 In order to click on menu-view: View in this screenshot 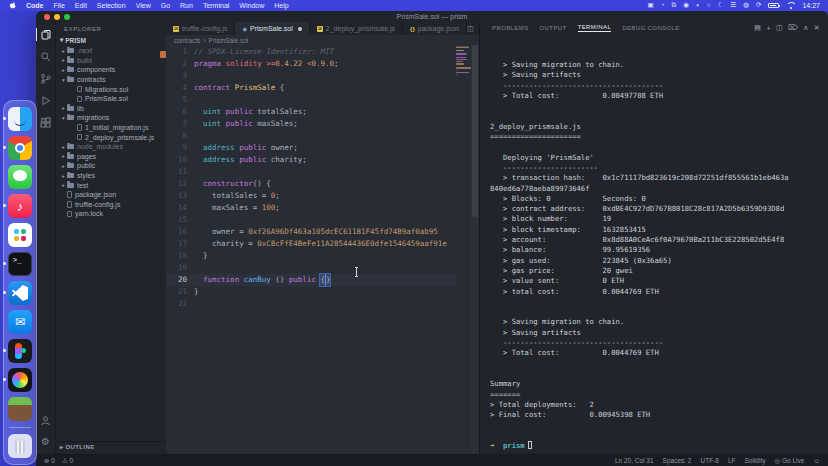, I will do `click(144, 6)`.